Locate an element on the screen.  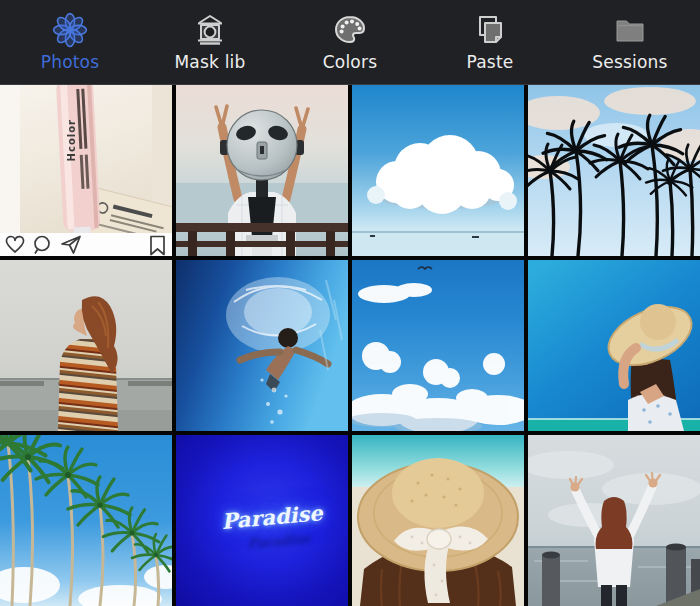
toolbar: Photos Mask lib is located at coordinates (350, 42).